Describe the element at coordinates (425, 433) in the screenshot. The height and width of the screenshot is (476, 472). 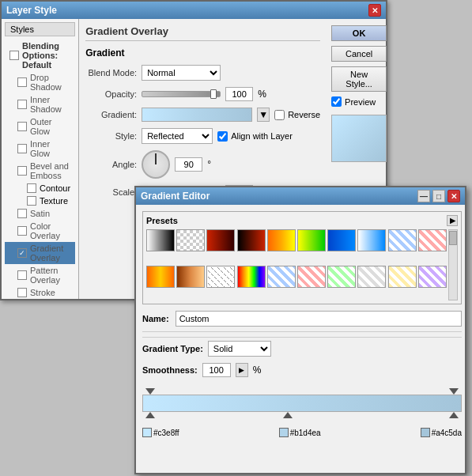
I see `stop-swatch-right` at that location.